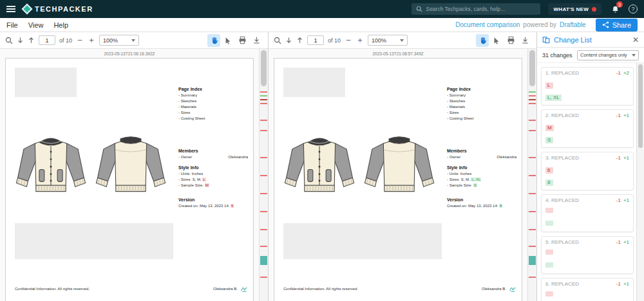 The width and height of the screenshot is (644, 301). I want to click on confidential-note: Confidential Information. All rights res…, so click(52, 289).